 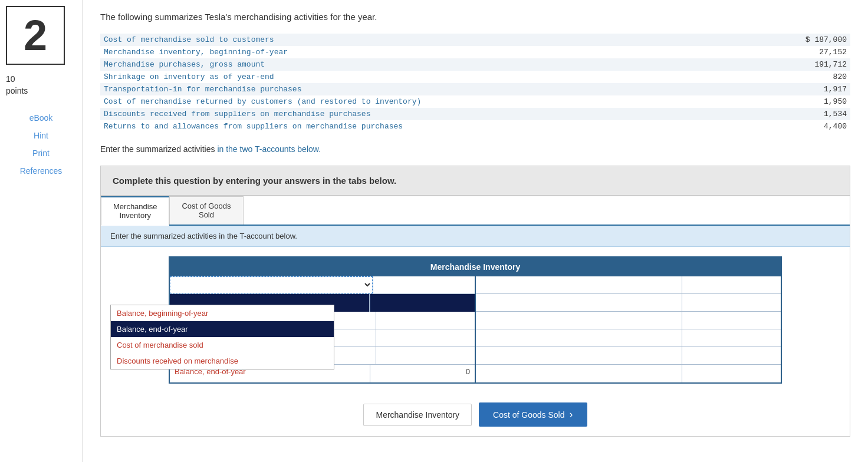 I want to click on data-label: Merchandise inventory, beginning-of-year, so click(x=363, y=52).